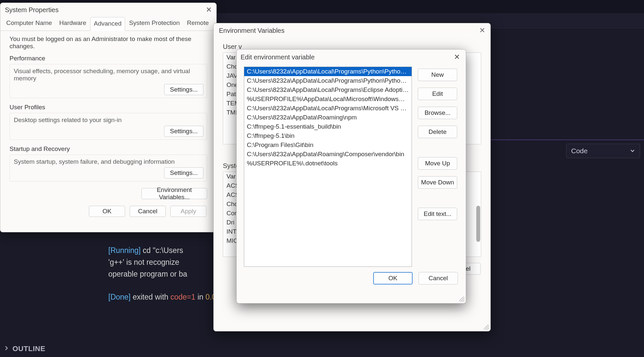 The width and height of the screenshot is (644, 357). I want to click on sysprops-ok-button: OK, so click(107, 211).